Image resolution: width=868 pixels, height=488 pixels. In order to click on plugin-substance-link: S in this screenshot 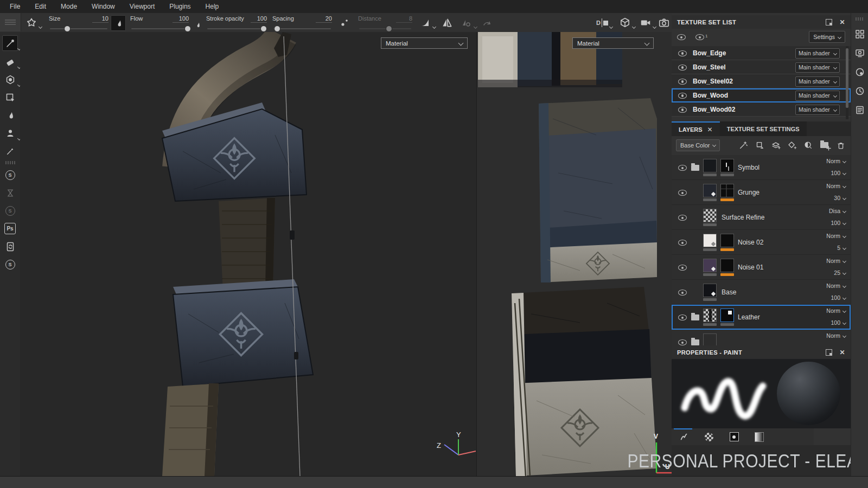, I will do `click(10, 265)`.